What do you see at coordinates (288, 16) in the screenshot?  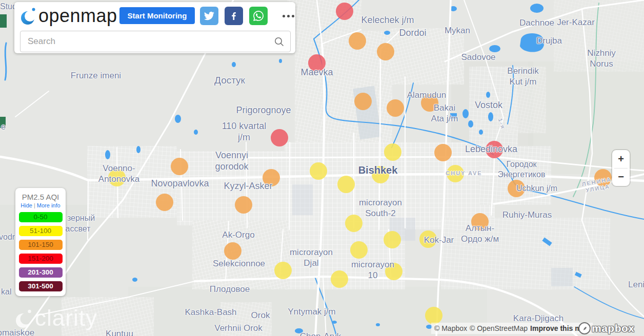 I see `more-options-button` at bounding box center [288, 16].